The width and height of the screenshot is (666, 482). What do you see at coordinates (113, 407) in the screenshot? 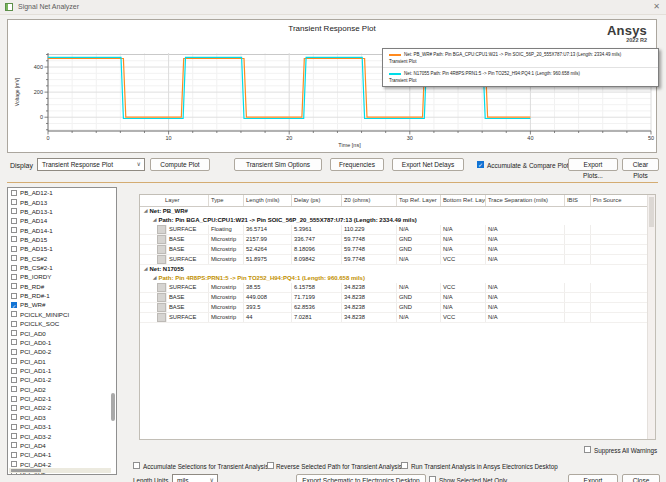
I see `net-list-vertical-scrollbar` at bounding box center [113, 407].